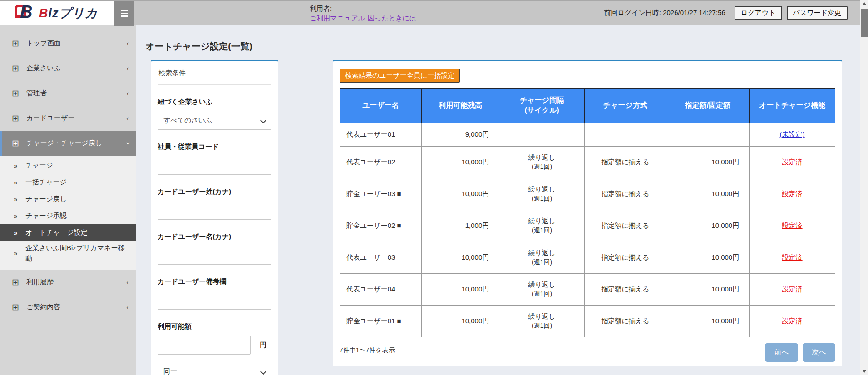 The height and width of the screenshot is (375, 868). What do you see at coordinates (214, 102) in the screenshot?
I see `wallet-label: 紐づく企業さいふ` at bounding box center [214, 102].